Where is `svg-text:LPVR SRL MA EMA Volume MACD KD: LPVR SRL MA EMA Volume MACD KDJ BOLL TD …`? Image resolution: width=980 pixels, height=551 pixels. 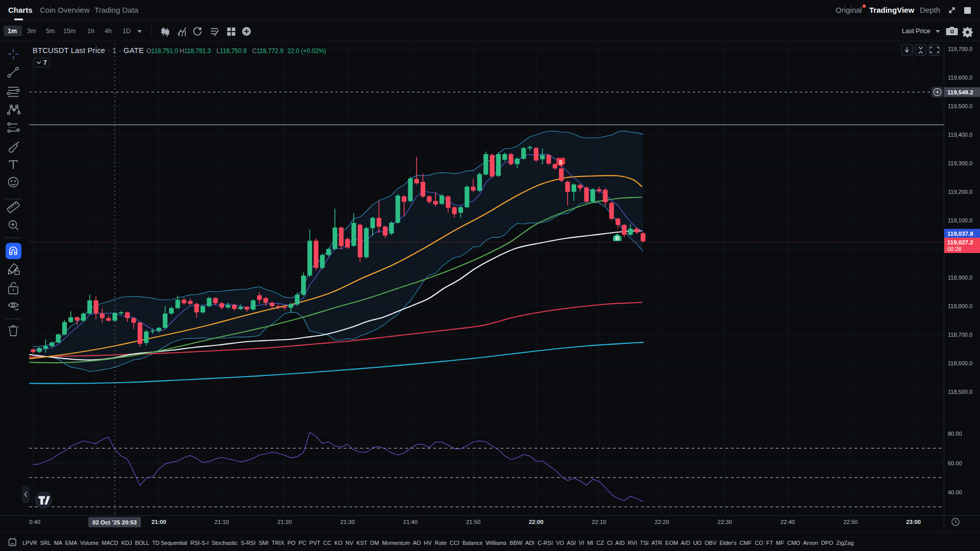 svg-text:LPVR SRL MA EMA Volume MACD KD: LPVR SRL MA EMA Volume MACD KDJ BOLL TD … is located at coordinates (438, 543).